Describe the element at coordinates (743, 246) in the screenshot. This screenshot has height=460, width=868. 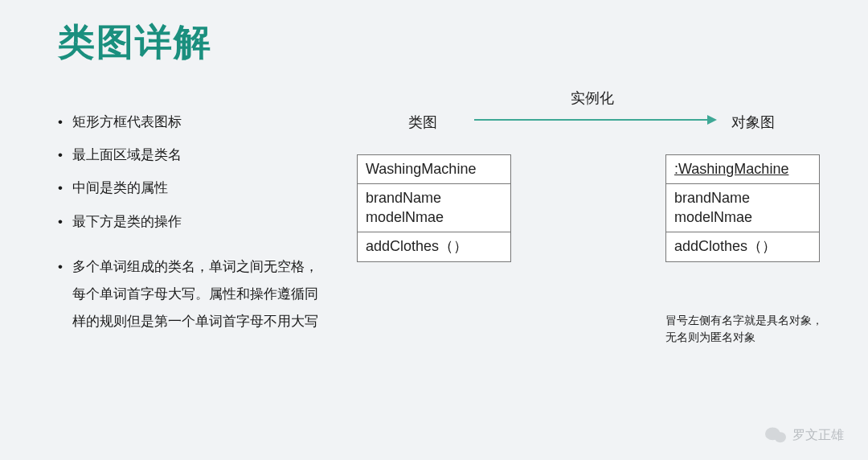
I see `object-op-compartment: addClothes（）` at that location.